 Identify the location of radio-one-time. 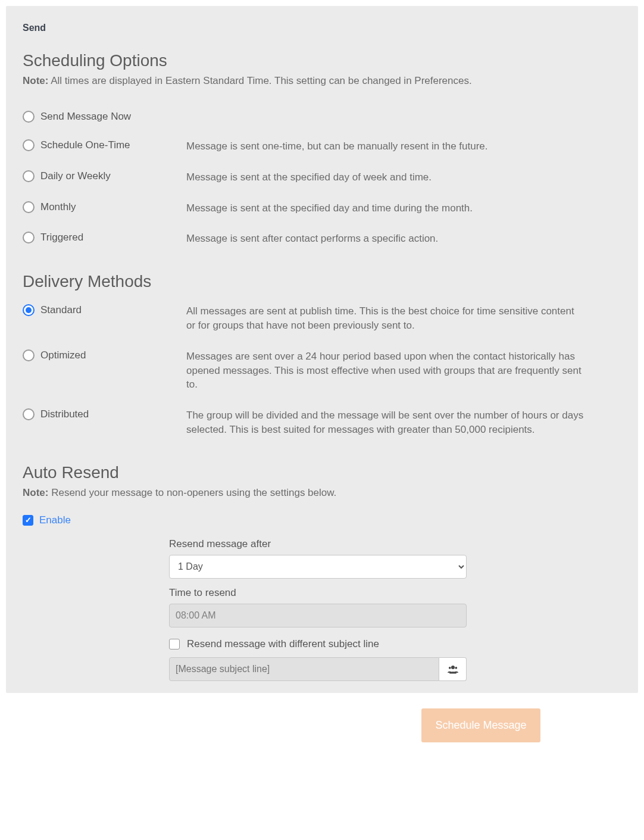
(29, 145).